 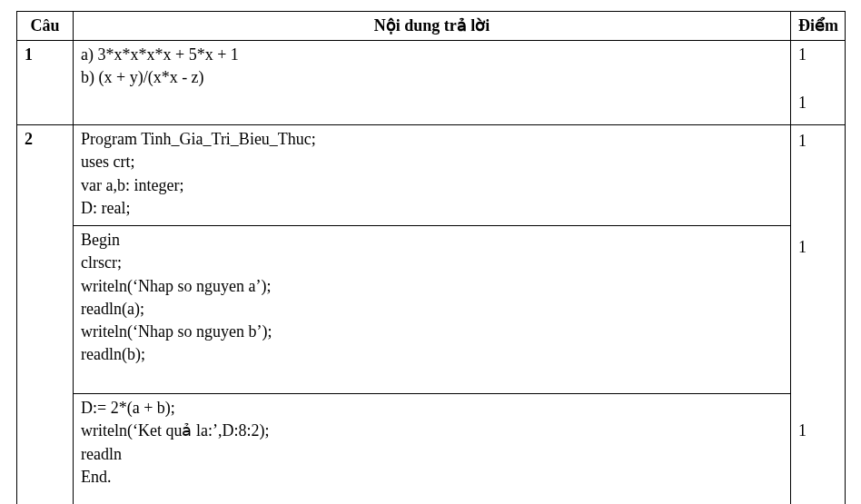 What do you see at coordinates (432, 209) in the screenshot?
I see `q2-b1-l4: D: real;` at bounding box center [432, 209].